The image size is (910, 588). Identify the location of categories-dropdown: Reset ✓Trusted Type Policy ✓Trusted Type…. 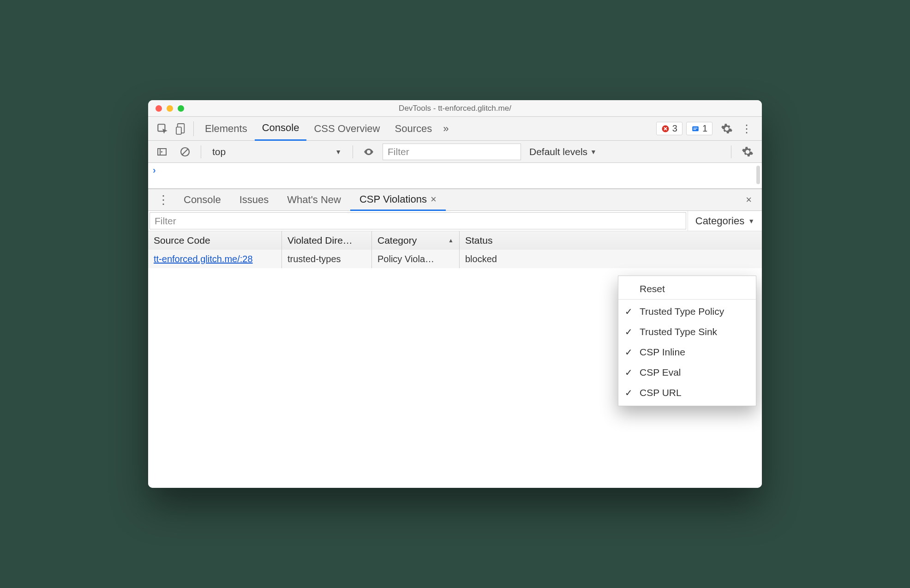
(687, 341).